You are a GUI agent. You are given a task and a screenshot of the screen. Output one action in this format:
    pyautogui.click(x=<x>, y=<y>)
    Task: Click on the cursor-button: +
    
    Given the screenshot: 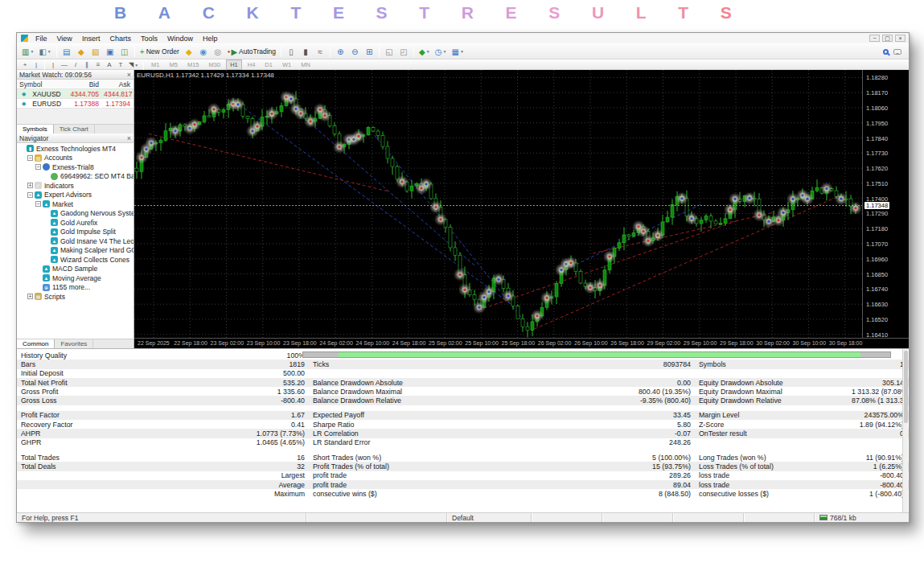 What is the action you would take?
    pyautogui.click(x=25, y=64)
    